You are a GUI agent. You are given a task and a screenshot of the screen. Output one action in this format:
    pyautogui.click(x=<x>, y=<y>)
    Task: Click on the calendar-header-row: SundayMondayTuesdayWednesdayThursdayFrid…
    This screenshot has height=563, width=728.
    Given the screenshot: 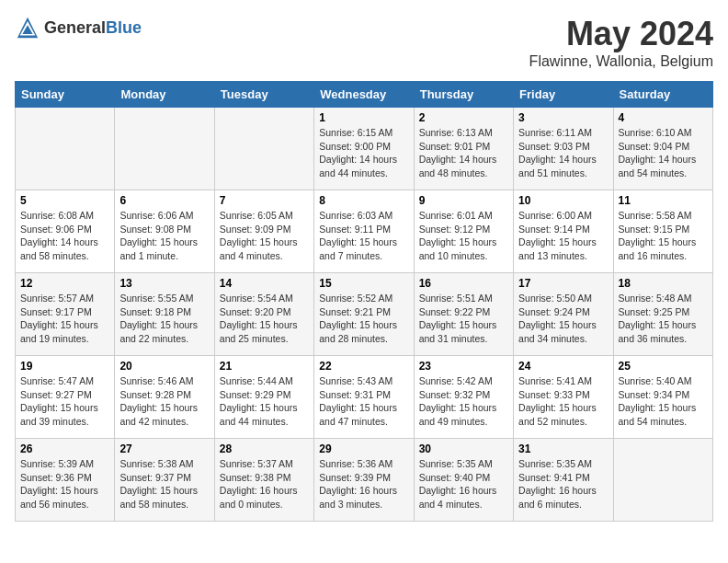 What is the action you would take?
    pyautogui.click(x=364, y=95)
    